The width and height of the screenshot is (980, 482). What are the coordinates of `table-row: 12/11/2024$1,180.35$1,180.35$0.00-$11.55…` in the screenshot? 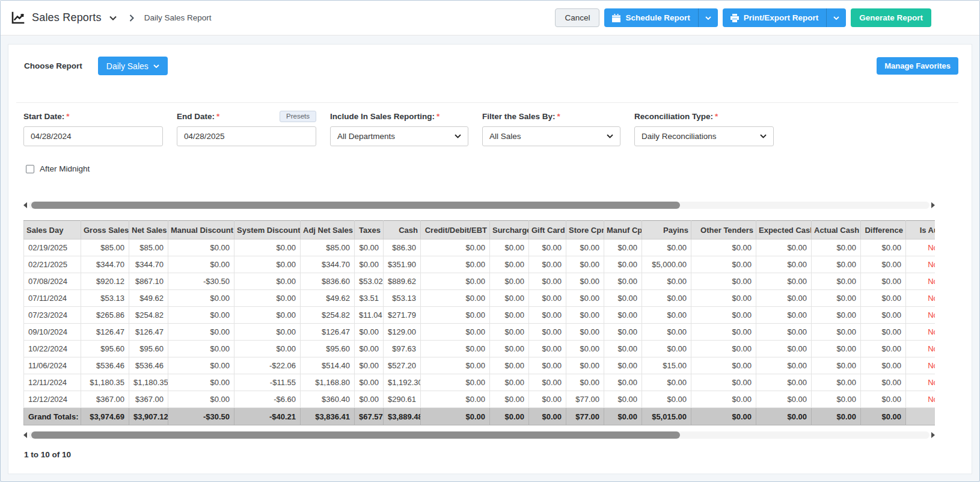 It's located at (480, 383).